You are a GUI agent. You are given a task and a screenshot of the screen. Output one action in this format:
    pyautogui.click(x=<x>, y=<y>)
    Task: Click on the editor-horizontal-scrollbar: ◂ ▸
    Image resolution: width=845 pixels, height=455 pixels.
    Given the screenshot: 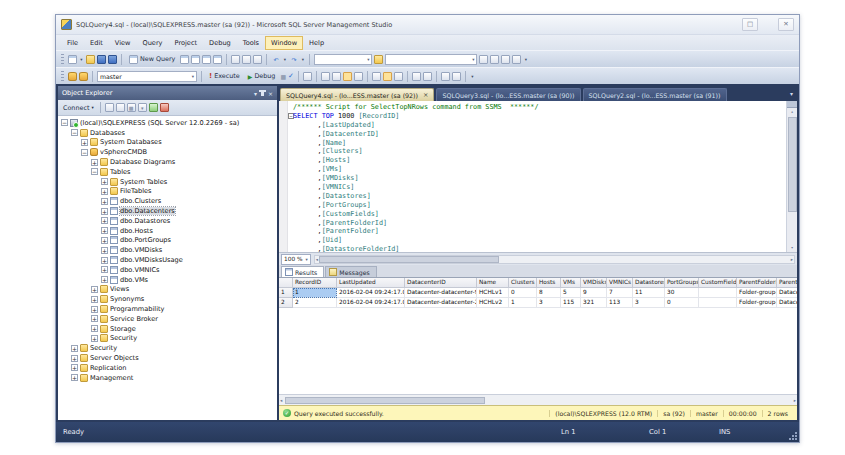 What is the action you would take?
    pyautogui.click(x=554, y=260)
    